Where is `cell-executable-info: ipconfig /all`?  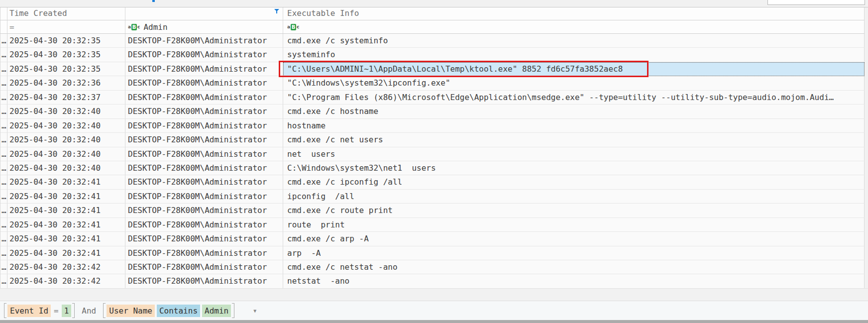
cell-executable-info: ipconfig /all is located at coordinates (574, 197).